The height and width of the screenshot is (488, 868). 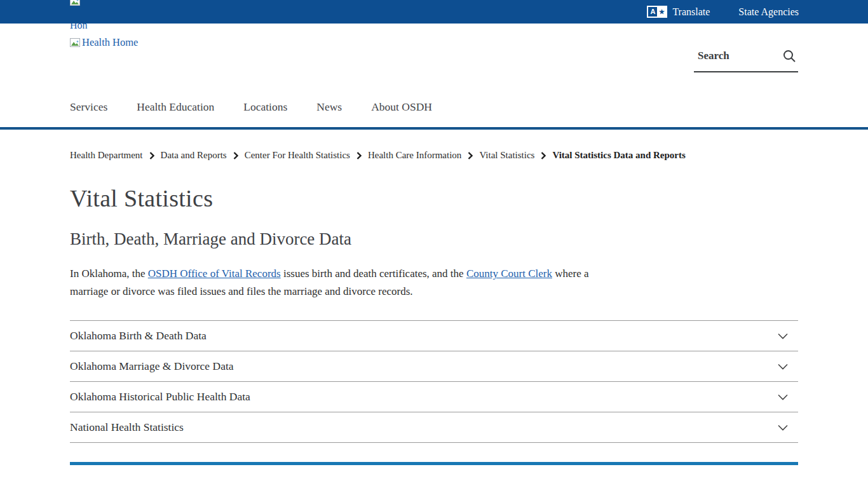 What do you see at coordinates (434, 366) in the screenshot?
I see `accordion-marriage-divorce-data: Oklahoma Marriage & Divorce Data` at bounding box center [434, 366].